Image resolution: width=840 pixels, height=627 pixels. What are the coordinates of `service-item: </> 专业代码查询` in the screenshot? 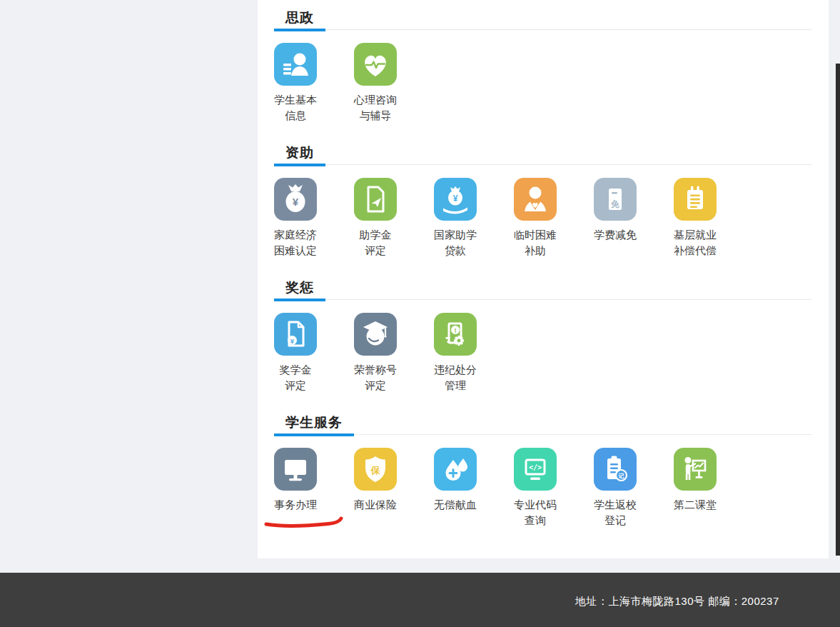 It's located at (554, 488).